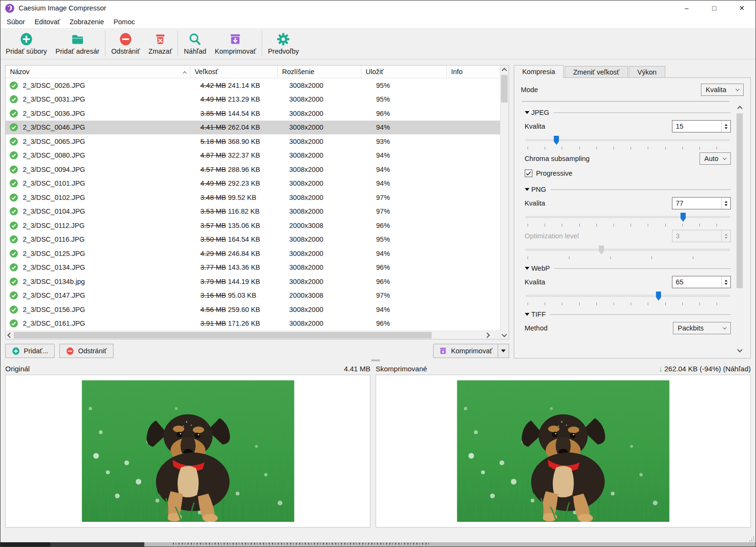  Describe the element at coordinates (253, 254) in the screenshot. I see `table-row: 2_3/DSC_0125.JPG4.29 MB 246.84 KB3008x20…` at that location.